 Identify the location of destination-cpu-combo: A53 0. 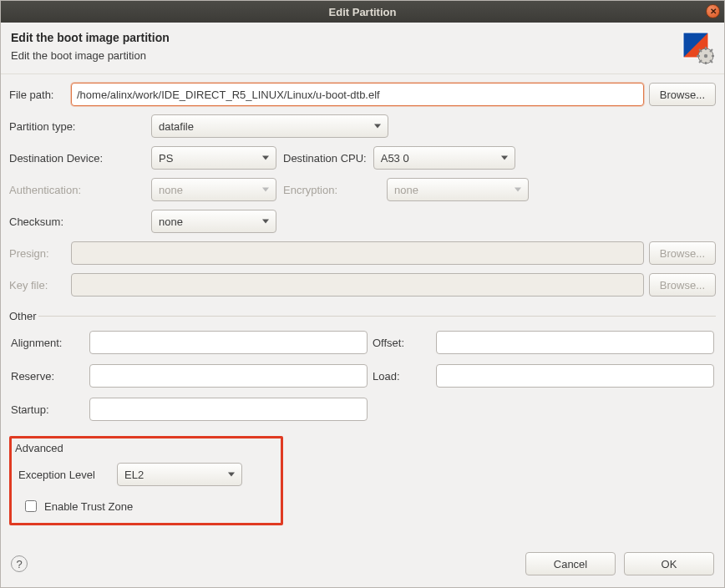
(444, 158).